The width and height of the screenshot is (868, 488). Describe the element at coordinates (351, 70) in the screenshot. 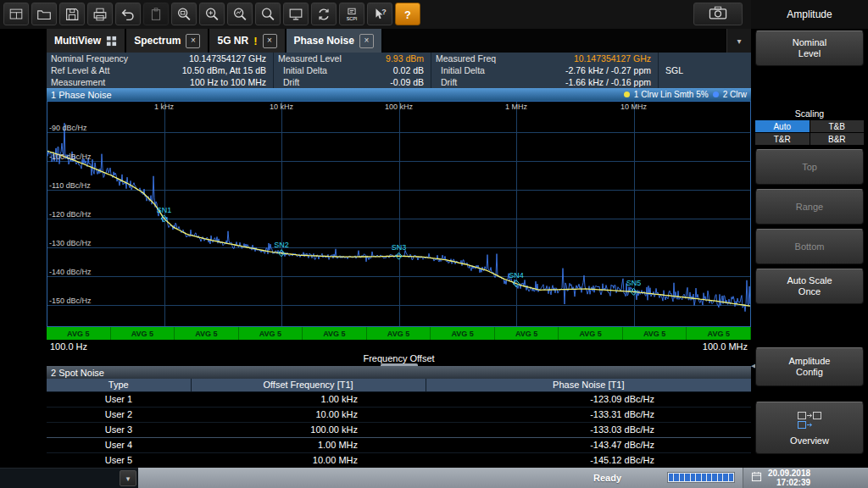

I see `info-row: Initial Delta0.02 dB` at that location.